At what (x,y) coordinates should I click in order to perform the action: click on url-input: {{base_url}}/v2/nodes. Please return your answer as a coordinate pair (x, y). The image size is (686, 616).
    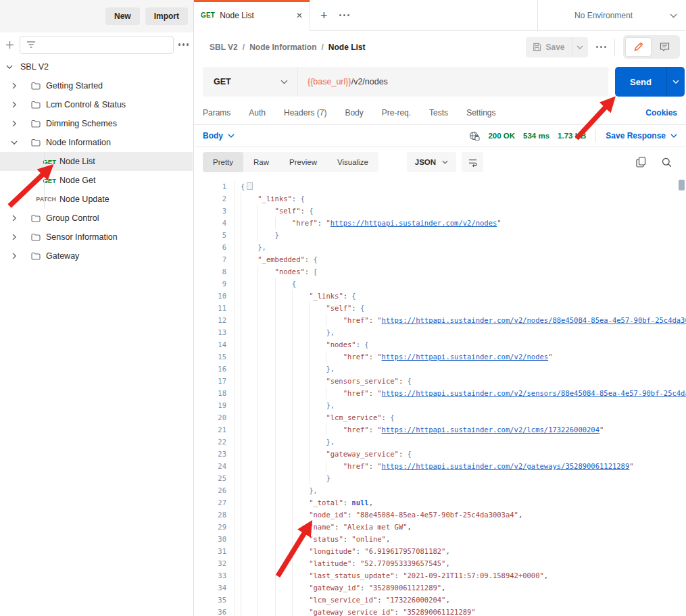
    Looking at the image, I should click on (343, 82).